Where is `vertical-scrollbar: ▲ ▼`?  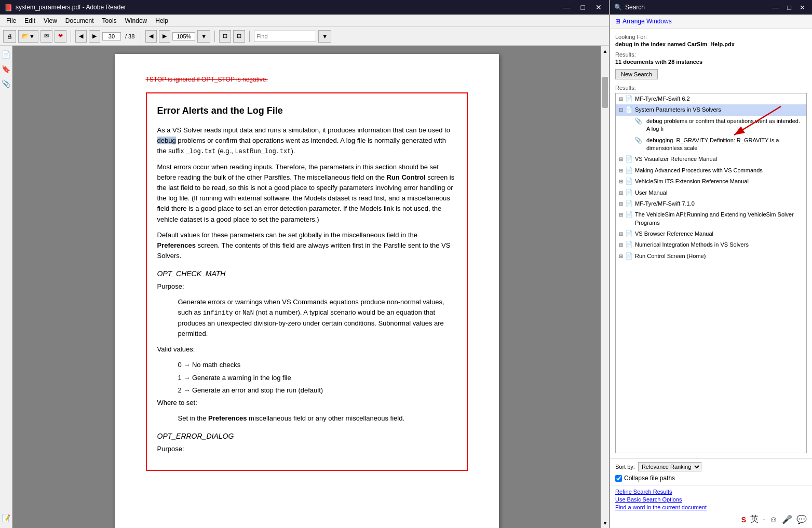 vertical-scrollbar: ▲ ▼ is located at coordinates (605, 287).